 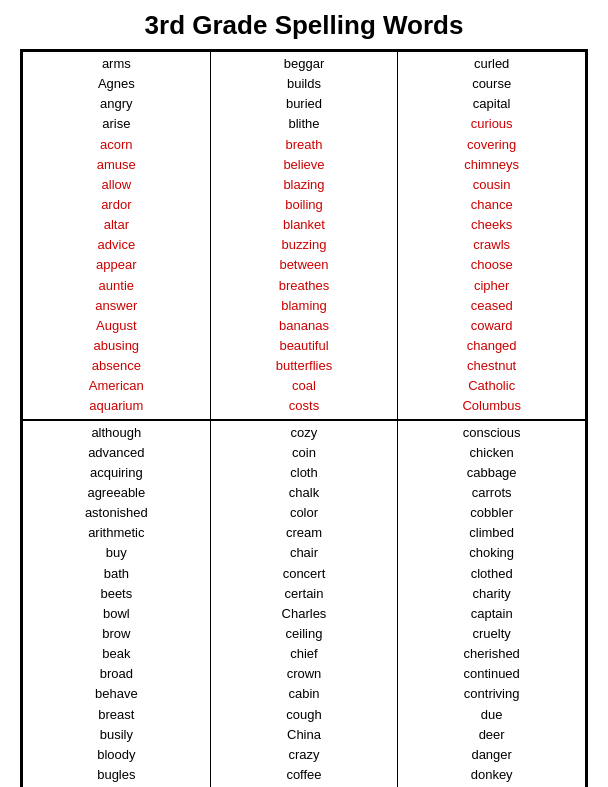 What do you see at coordinates (116, 265) in the screenshot?
I see `spelling-word: appear` at bounding box center [116, 265].